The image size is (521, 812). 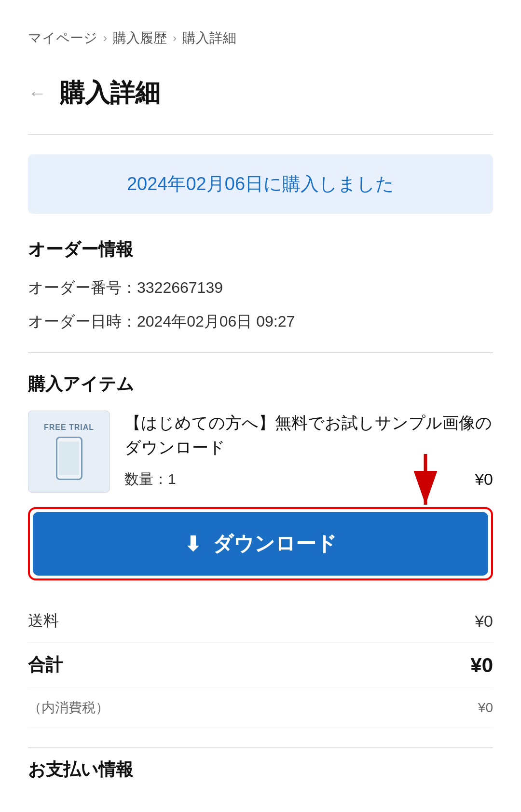 I want to click on shipping-row: 送料 ¥0, so click(x=260, y=621).